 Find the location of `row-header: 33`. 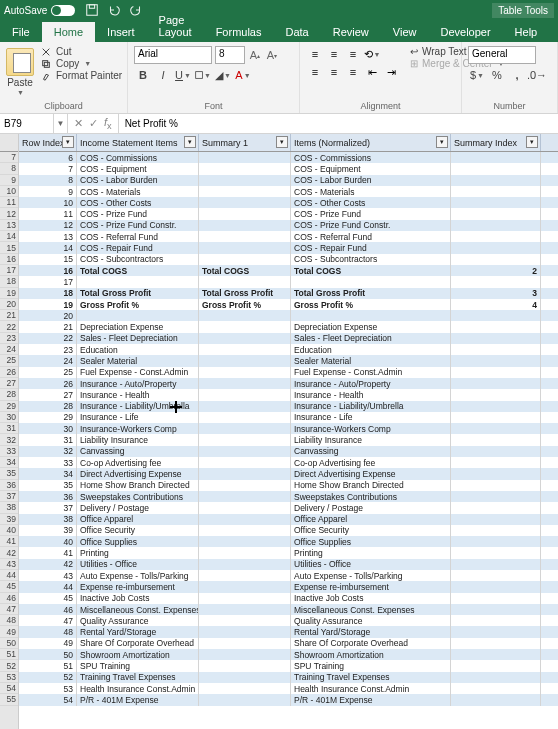

row-header: 33 is located at coordinates (9, 452).